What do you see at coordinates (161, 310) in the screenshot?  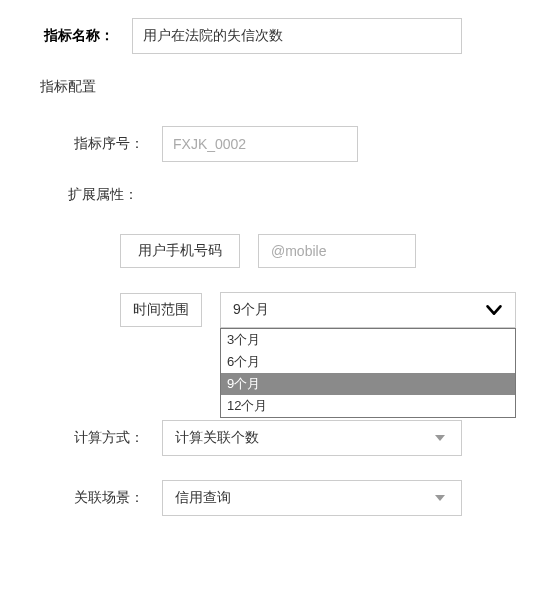 I see `time-range-label: 时间范围` at bounding box center [161, 310].